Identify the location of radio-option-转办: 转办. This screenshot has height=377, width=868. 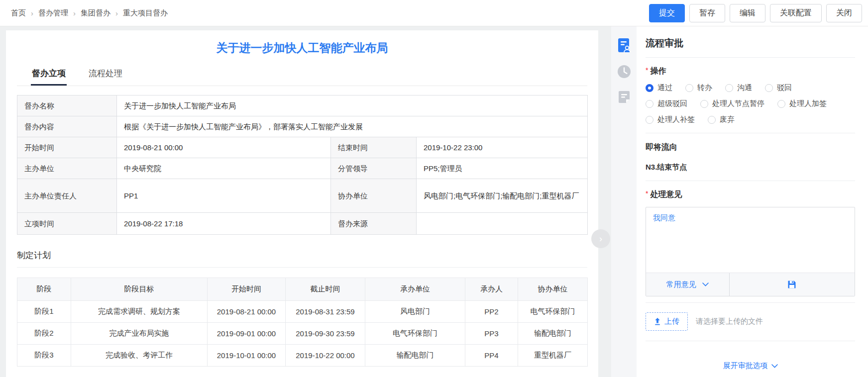
(699, 88).